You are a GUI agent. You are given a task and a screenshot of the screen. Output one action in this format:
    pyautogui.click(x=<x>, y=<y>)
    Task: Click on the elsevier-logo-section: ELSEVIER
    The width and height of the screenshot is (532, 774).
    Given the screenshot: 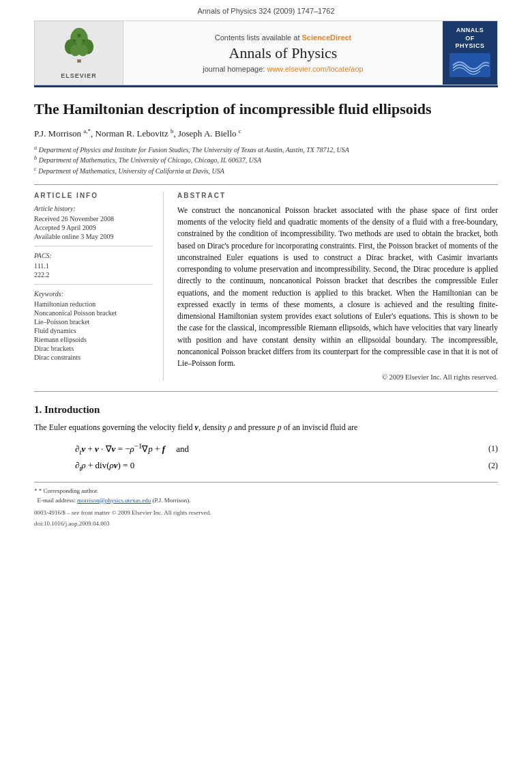 What is the action you would take?
    pyautogui.click(x=79, y=53)
    